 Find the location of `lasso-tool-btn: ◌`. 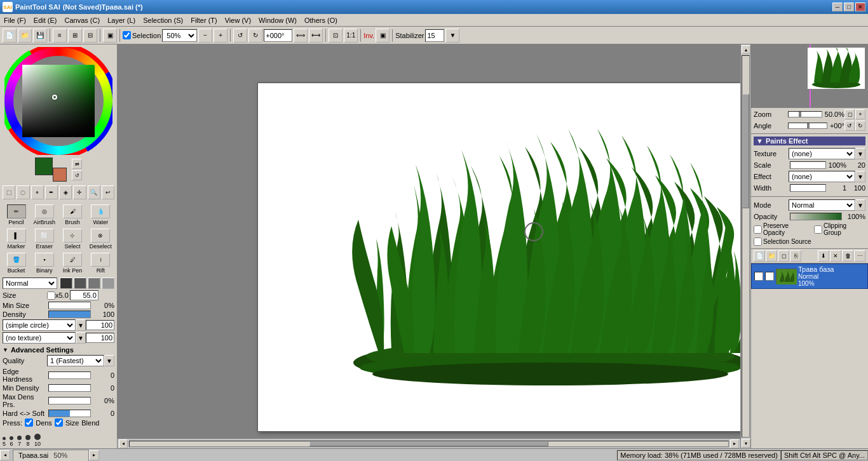

lasso-tool-btn: ◌ is located at coordinates (23, 192).